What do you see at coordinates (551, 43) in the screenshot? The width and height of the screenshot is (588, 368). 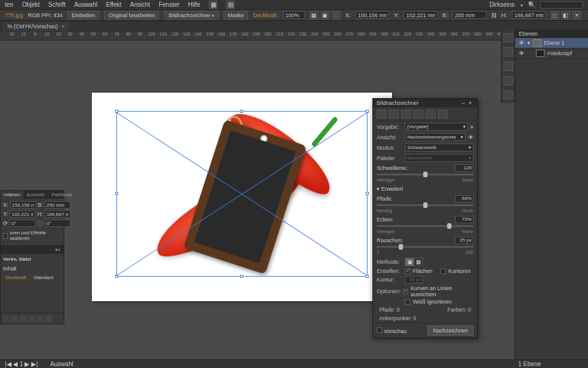 I see `layer-row: 👁 ▾ Ebene 1` at bounding box center [551, 43].